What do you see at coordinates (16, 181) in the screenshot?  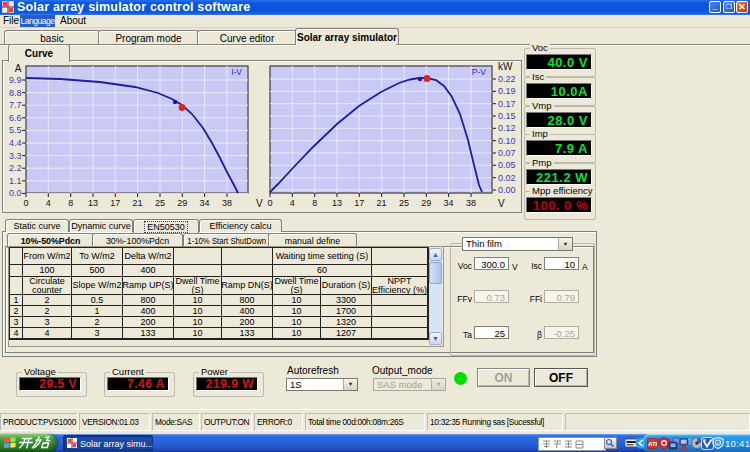 I see `svg-text: 1.1` at bounding box center [16, 181].